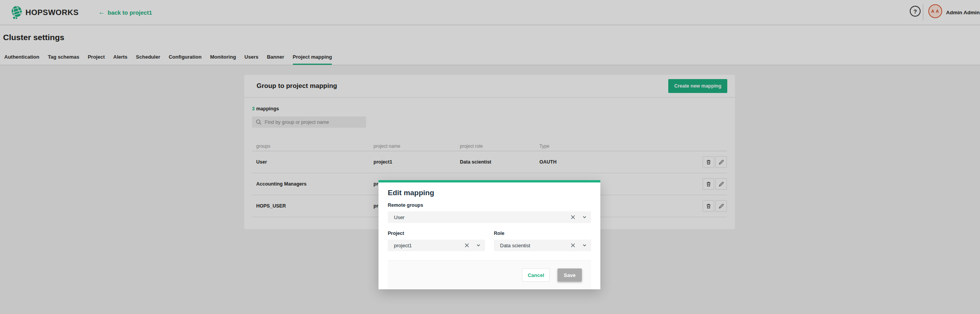 This screenshot has height=314, width=980. Describe the element at coordinates (489, 275) in the screenshot. I see `modal-footer: Cancel Save` at that location.